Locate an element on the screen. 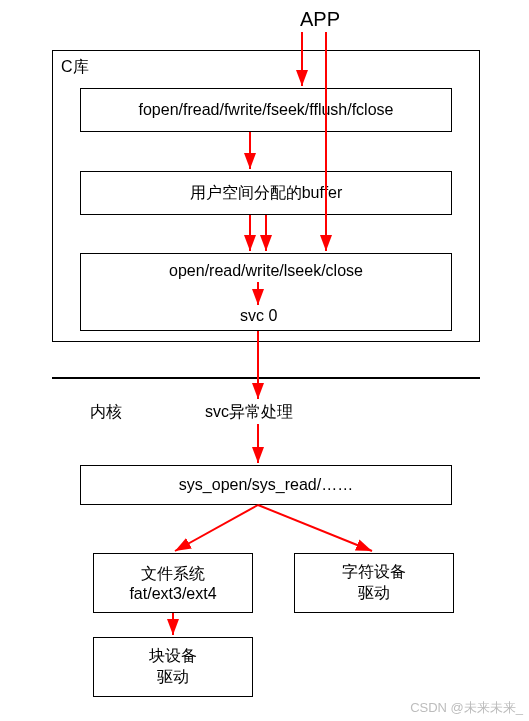 The image size is (529, 721). user-kernel-divider is located at coordinates (266, 378).